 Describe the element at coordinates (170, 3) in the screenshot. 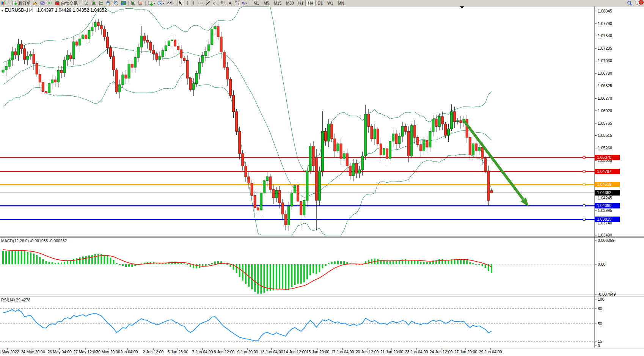

I see `indicators-button: ▾` at that location.